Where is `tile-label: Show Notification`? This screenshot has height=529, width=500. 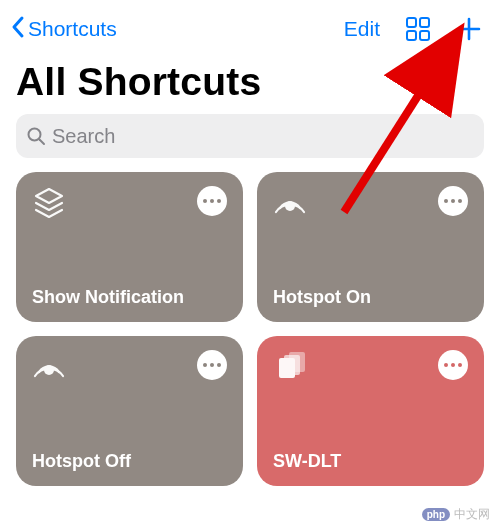 tile-label: Show Notification is located at coordinates (130, 298).